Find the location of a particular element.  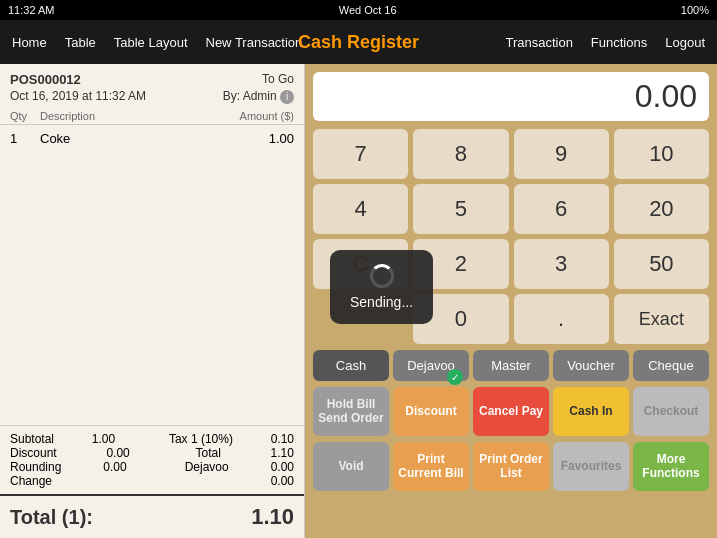

action-btn-discount: Discount is located at coordinates (431, 412).